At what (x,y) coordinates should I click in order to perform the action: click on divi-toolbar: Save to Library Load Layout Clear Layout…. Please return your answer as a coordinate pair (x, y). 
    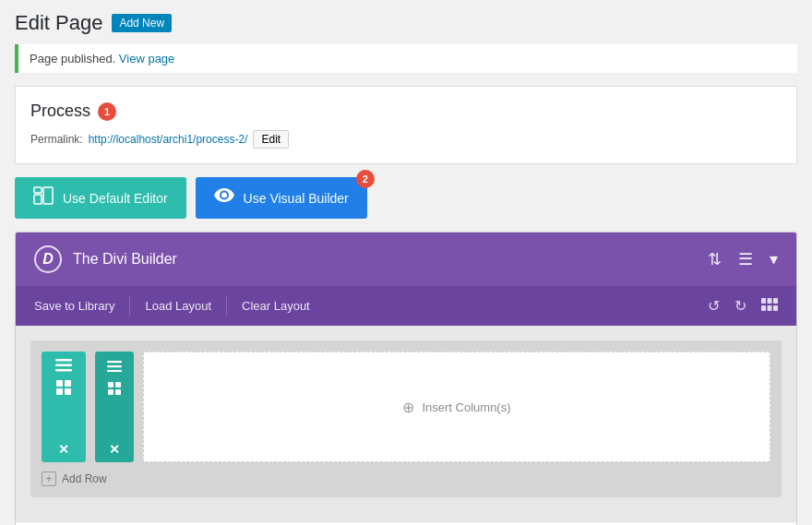
    Looking at the image, I should click on (406, 306).